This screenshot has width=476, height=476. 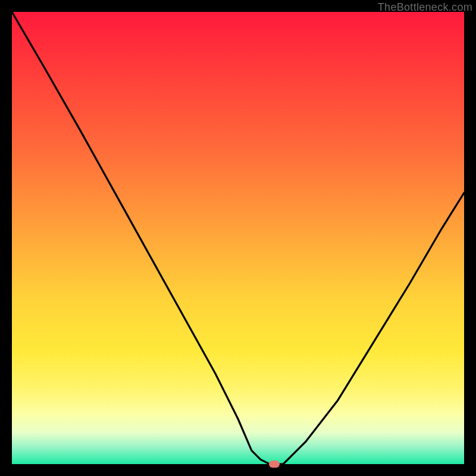 What do you see at coordinates (274, 464) in the screenshot?
I see `optimal-point-marker` at bounding box center [274, 464].